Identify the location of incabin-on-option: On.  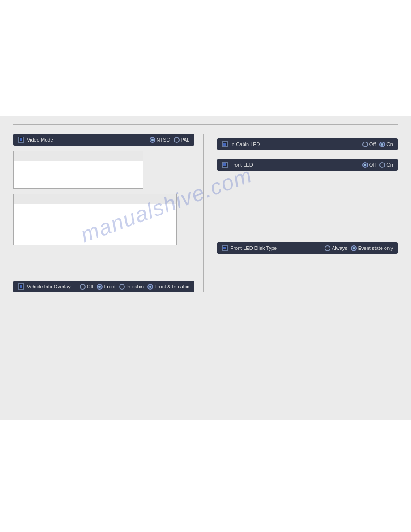
(386, 144).